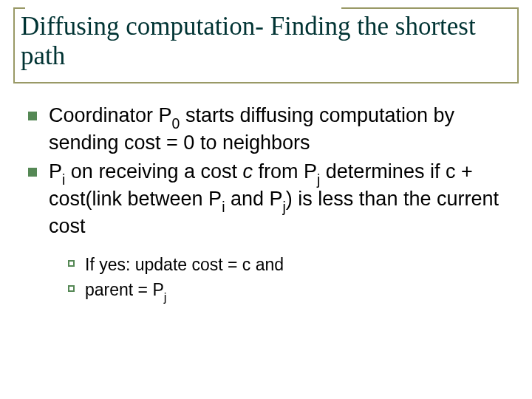 This screenshot has width=532, height=399. Describe the element at coordinates (185, 265) in the screenshot. I see `sub-bullet-1-text: If yes: update cost = c and` at that location.